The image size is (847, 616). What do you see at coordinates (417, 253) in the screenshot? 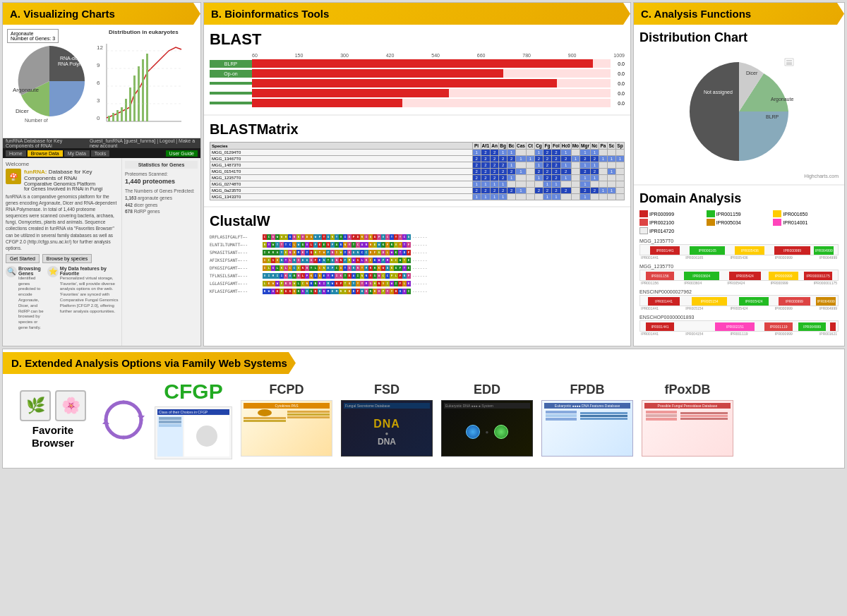
I see `clustalw-sequence-row: SPKASITSANT—---IHRAYENDMKYQHTWFNIWYKGNCC…` at bounding box center [417, 253].